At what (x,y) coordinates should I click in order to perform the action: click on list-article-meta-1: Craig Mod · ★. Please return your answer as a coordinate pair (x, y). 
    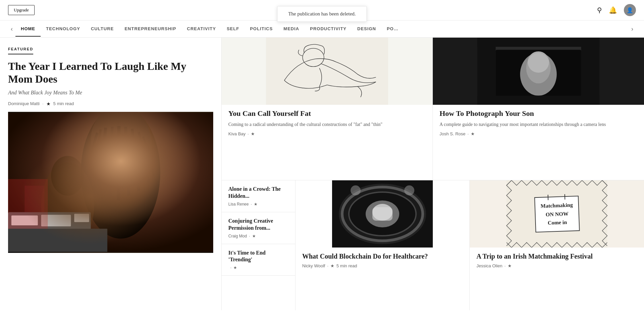
    Looking at the image, I should click on (259, 236).